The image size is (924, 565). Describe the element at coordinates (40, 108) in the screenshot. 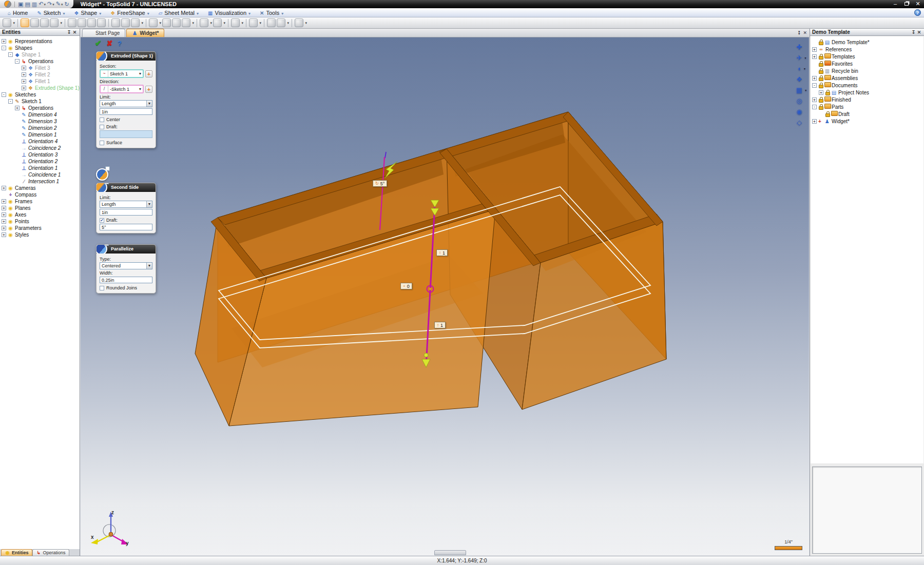

I see `tree-item: + Operations` at that location.